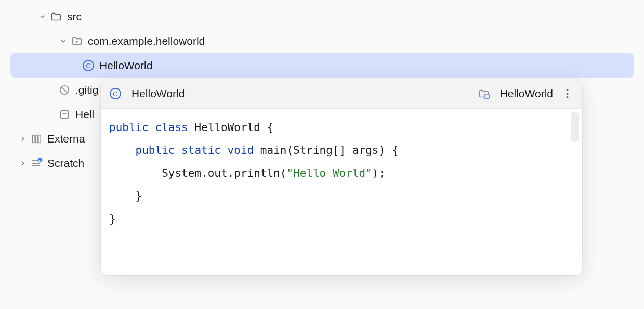 This screenshot has width=644, height=309. Describe the element at coordinates (322, 41) in the screenshot. I see `tree-item-package: com.example.helloworld` at that location.